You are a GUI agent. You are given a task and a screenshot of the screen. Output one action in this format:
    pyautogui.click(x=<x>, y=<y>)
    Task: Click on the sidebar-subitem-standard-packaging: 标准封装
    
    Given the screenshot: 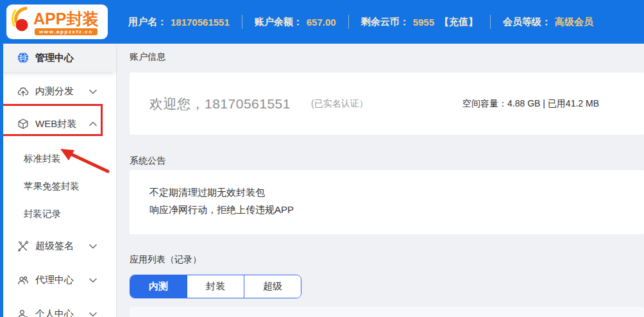 What is the action you would take?
    pyautogui.click(x=58, y=159)
    